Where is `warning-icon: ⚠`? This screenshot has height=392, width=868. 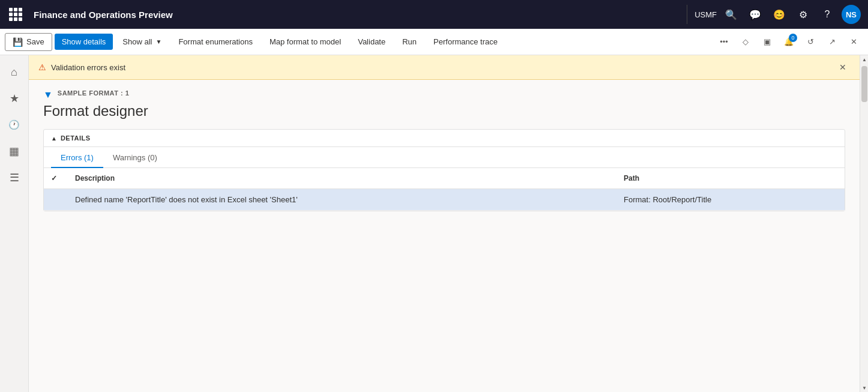 warning-icon: ⚠ is located at coordinates (42, 67).